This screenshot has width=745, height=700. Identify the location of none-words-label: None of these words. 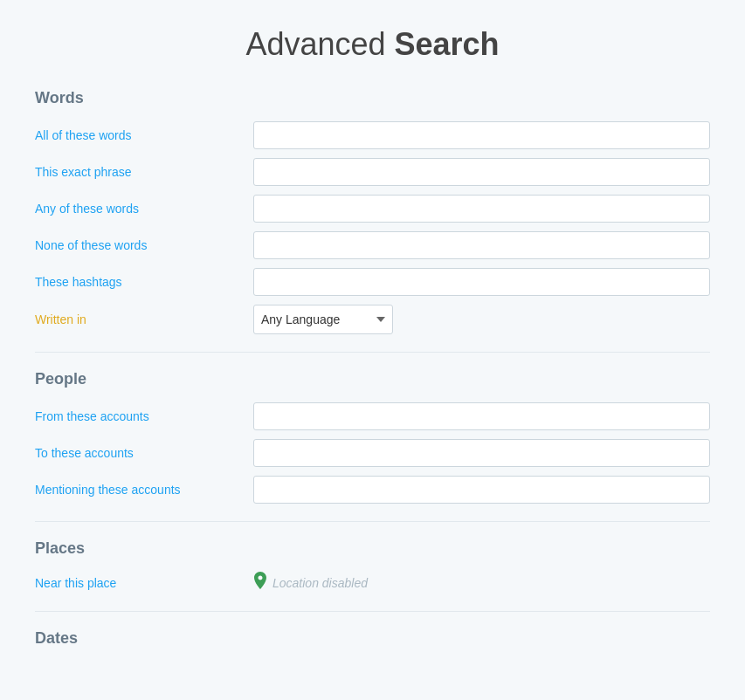
(144, 245).